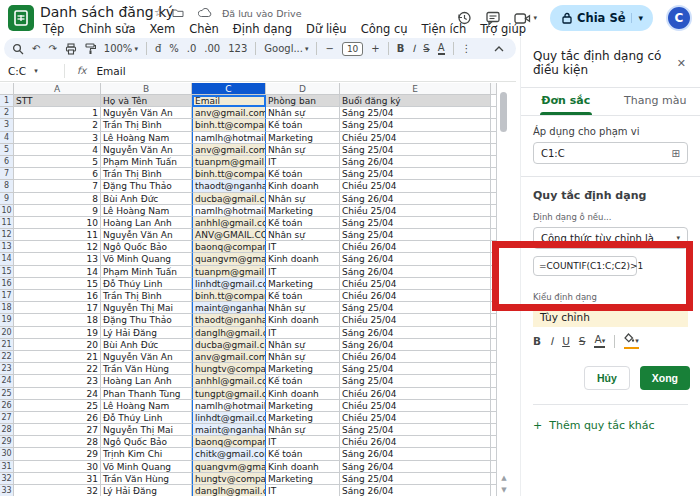 This screenshot has width=700, height=496. What do you see at coordinates (7, 211) in the screenshot?
I see `row-header-10: 10` at bounding box center [7, 211].